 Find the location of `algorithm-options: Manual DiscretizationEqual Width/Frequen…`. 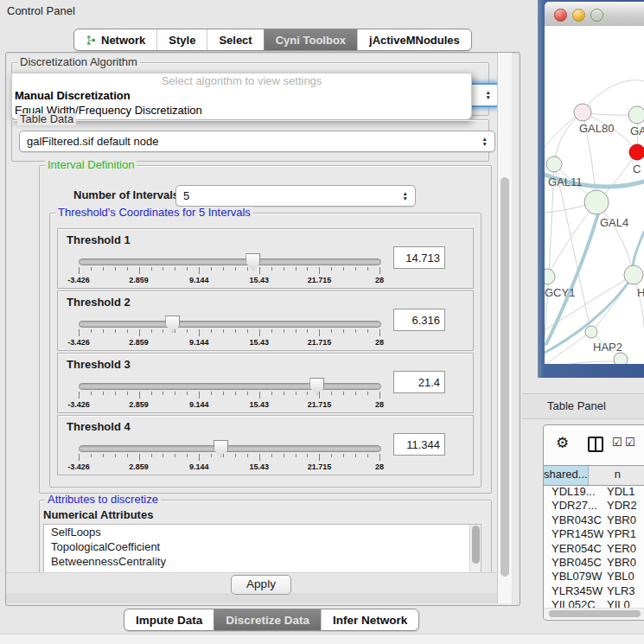

algorithm-options: Manual DiscretizationEqual Width/Frequen… is located at coordinates (242, 103).